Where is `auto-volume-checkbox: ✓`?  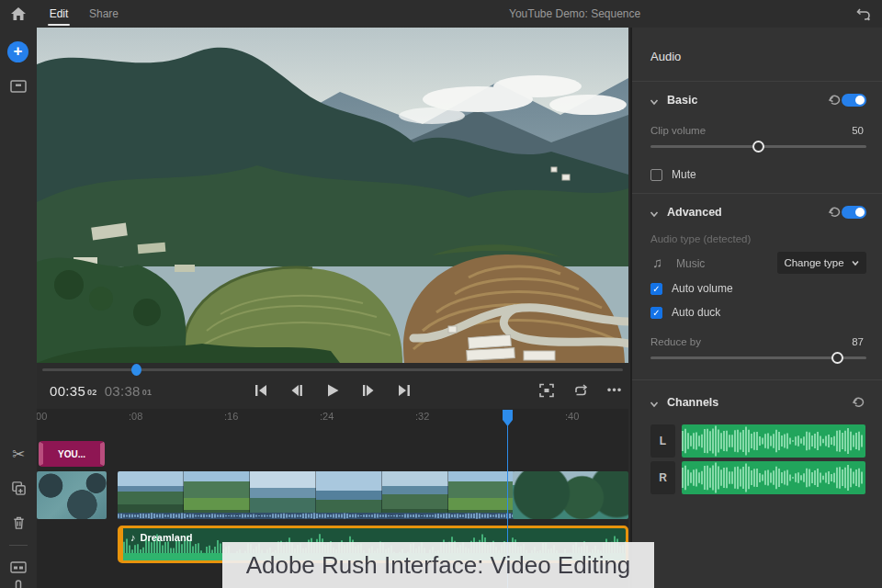 auto-volume-checkbox: ✓ is located at coordinates (656, 288).